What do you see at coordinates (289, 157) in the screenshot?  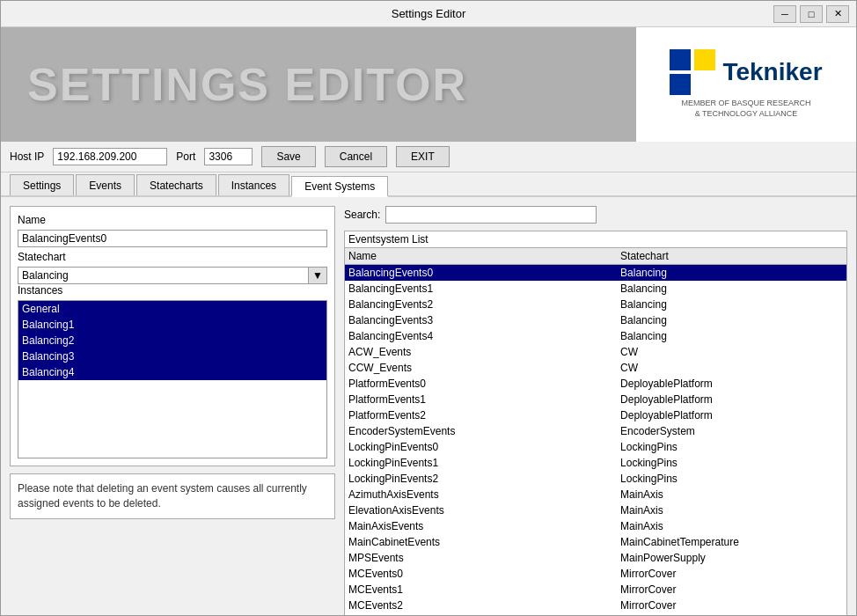 I see `save-button: Save` at bounding box center [289, 157].